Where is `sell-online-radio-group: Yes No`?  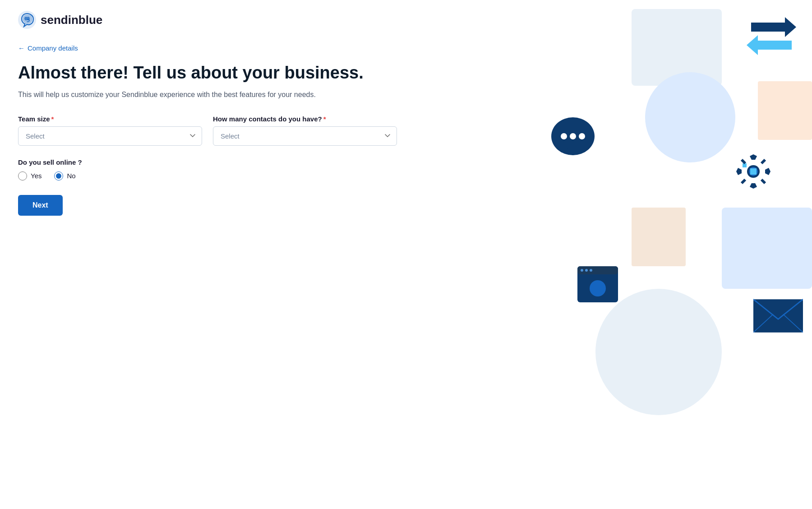 sell-online-radio-group: Yes No is located at coordinates (208, 176).